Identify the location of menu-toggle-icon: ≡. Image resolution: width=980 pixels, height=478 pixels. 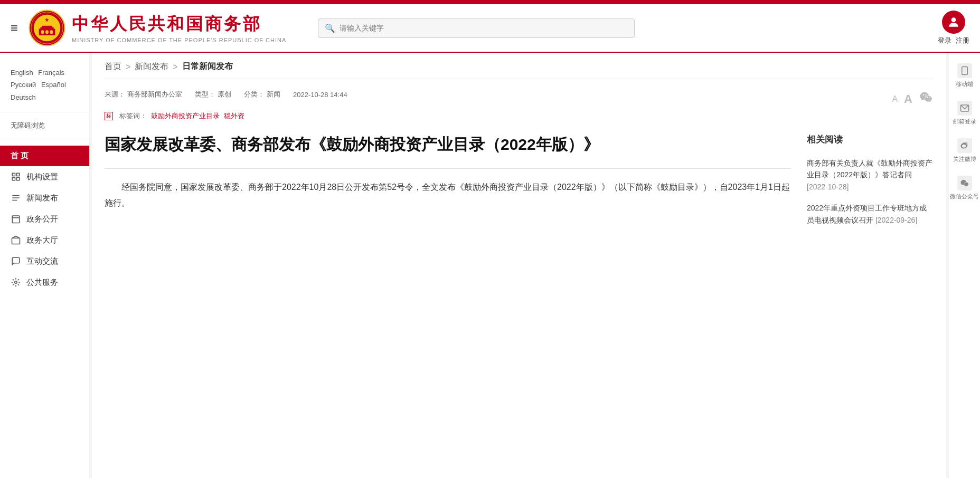
(14, 28).